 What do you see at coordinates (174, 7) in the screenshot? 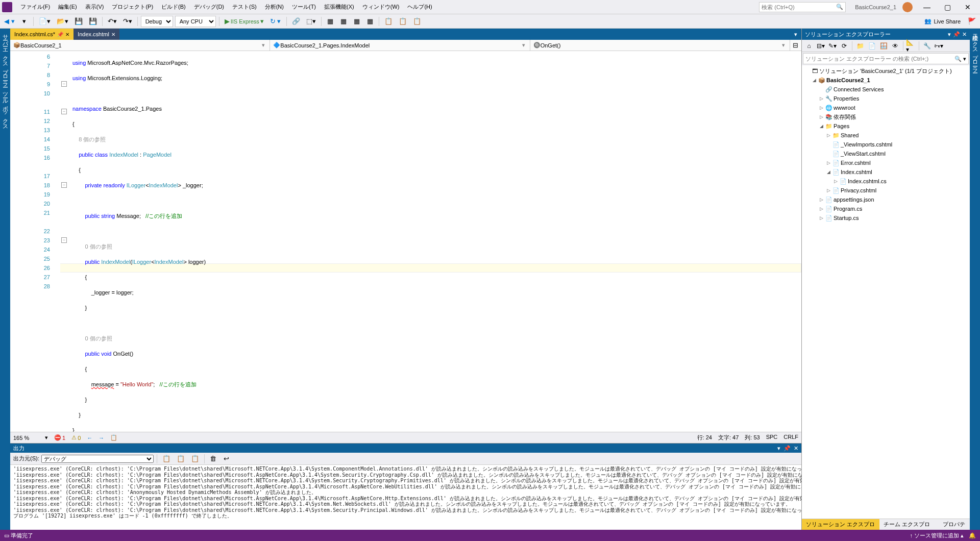
I see `menu-item: ビルド(B)` at bounding box center [174, 7].